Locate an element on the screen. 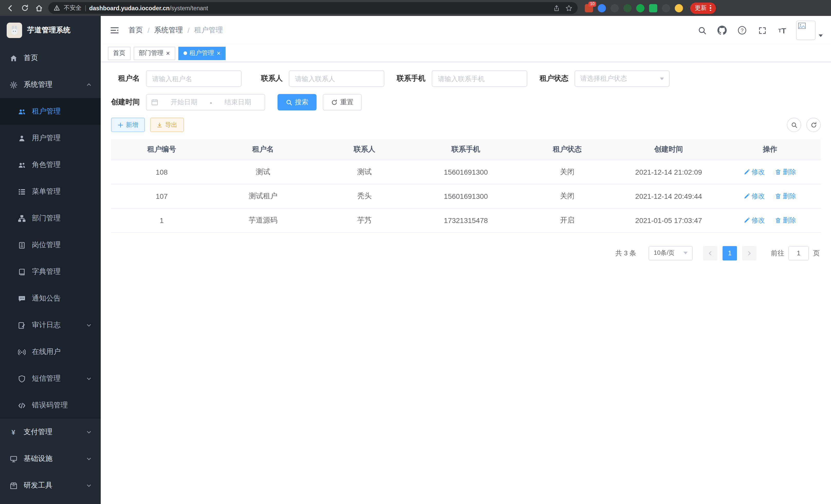  cell-tenant-id: 108 is located at coordinates (162, 172).